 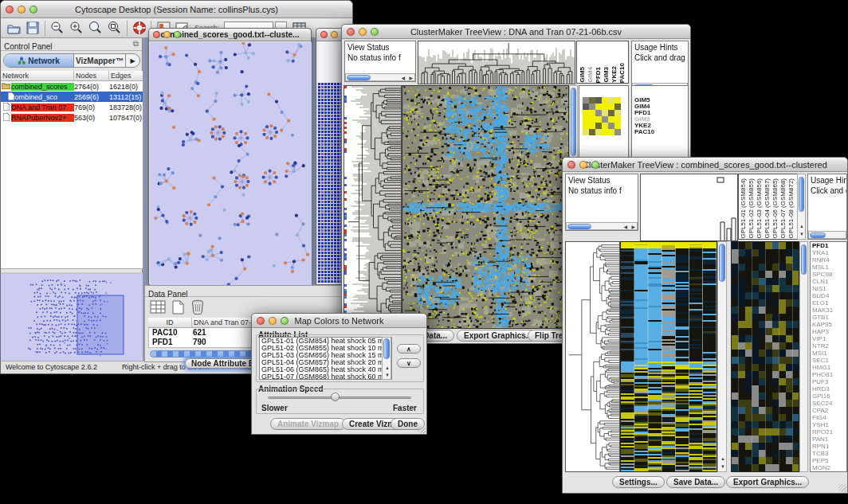 What do you see at coordinates (340, 321) in the screenshot?
I see `map-colors-titlebar: Map Colors to Network` at bounding box center [340, 321].